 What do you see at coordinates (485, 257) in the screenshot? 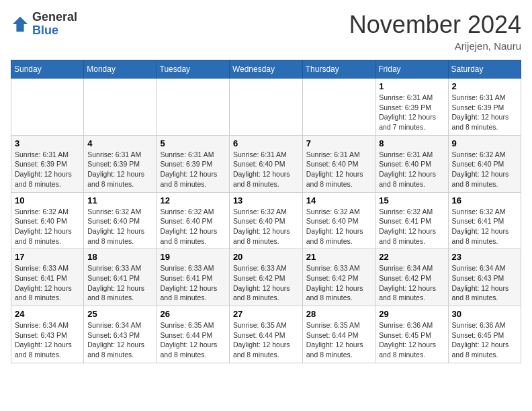
I see `day-number: 23` at bounding box center [485, 257].